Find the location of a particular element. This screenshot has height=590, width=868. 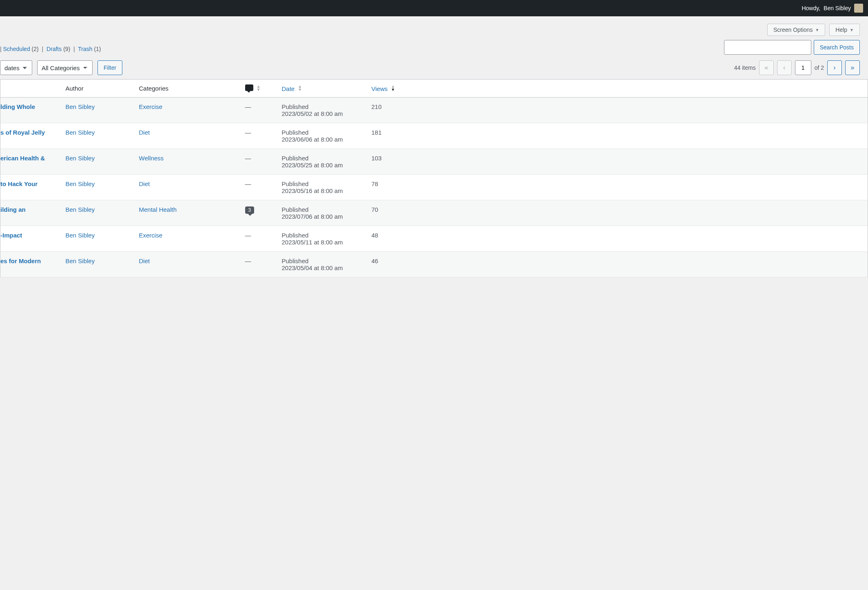

admin-bar: Howdy, Ben Sibley is located at coordinates (434, 8).